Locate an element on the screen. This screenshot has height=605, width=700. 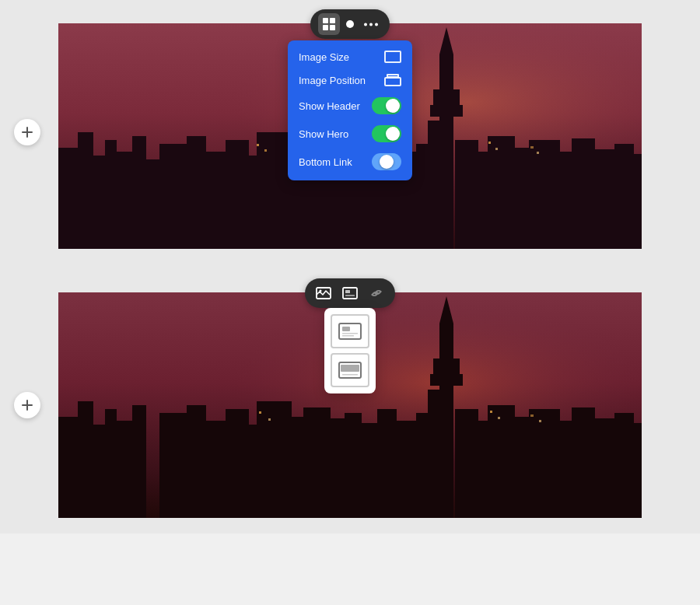
show-hero-label: Show Hero is located at coordinates (335, 134).